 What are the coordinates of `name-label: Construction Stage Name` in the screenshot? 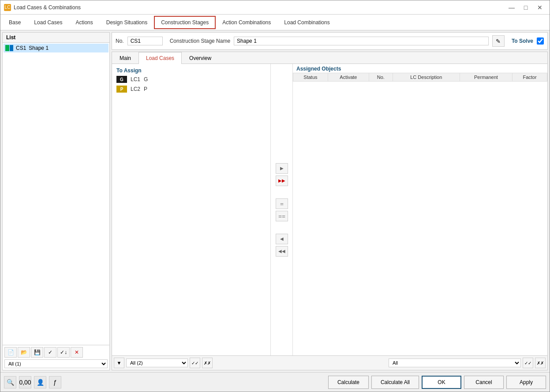 It's located at (200, 41).